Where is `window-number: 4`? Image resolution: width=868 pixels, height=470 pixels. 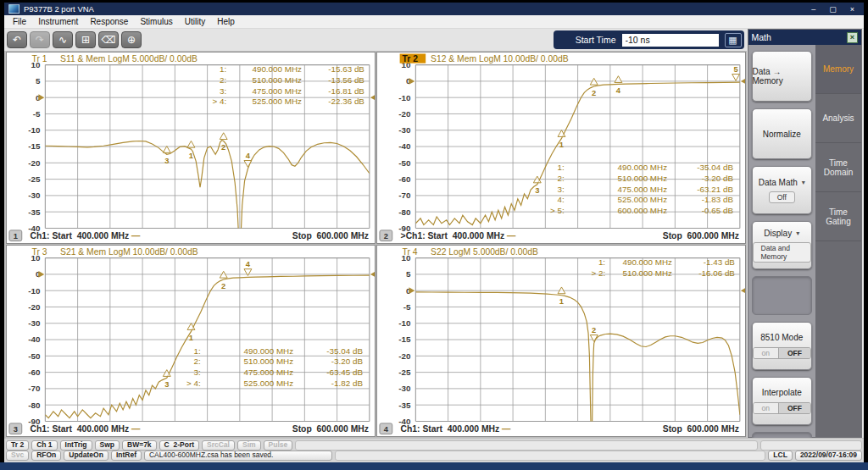
window-number: 4 is located at coordinates (387, 429).